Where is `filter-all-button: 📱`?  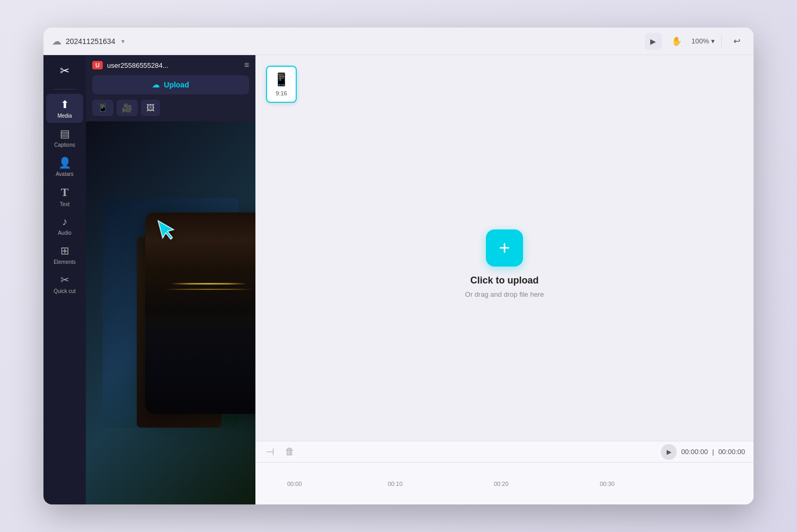 filter-all-button: 📱 is located at coordinates (103, 108).